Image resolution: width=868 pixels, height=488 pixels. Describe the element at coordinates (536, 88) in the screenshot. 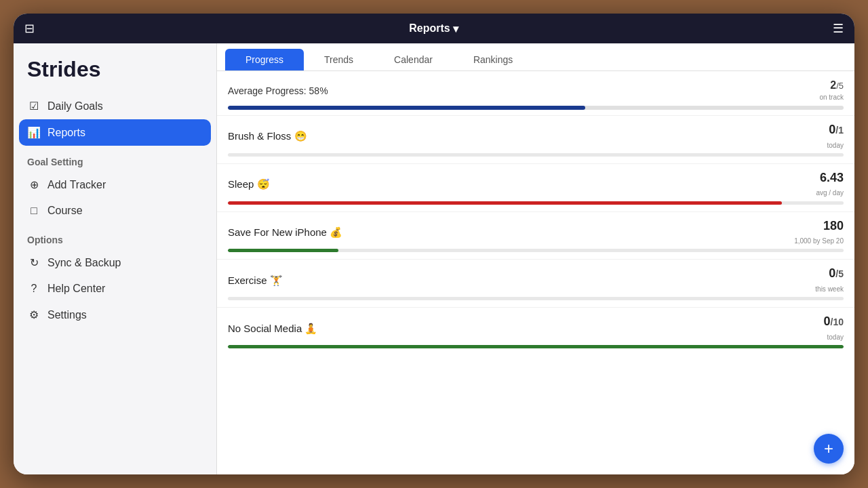

I see `average-progress-row: Average Progress: 58% 2/5 on track` at that location.